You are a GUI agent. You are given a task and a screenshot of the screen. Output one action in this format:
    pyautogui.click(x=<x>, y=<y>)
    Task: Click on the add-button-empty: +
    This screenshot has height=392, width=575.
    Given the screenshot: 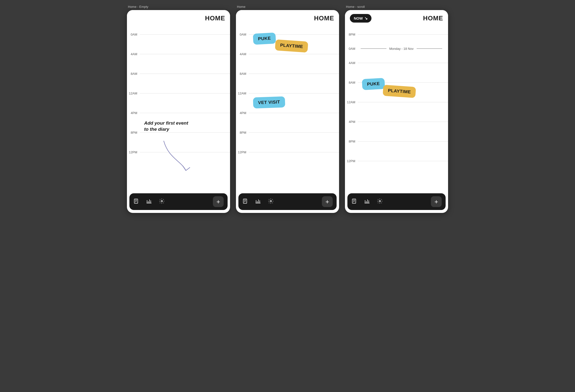 What is the action you would take?
    pyautogui.click(x=218, y=202)
    